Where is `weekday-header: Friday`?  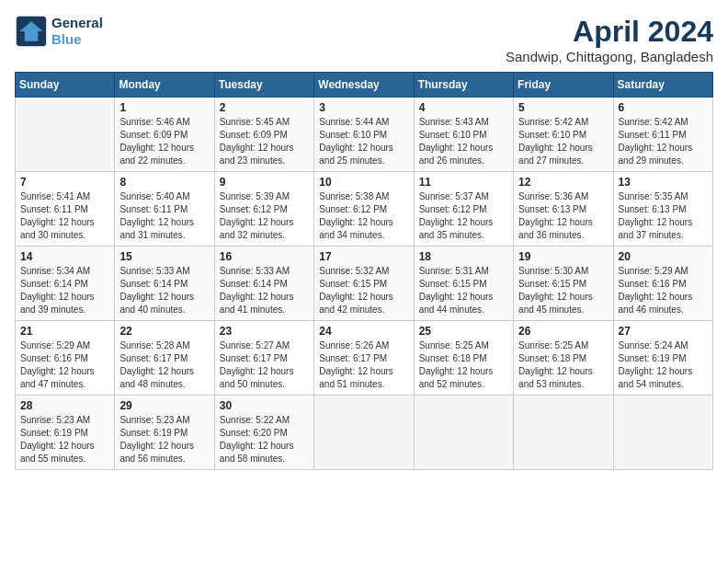 weekday-header: Friday is located at coordinates (563, 85).